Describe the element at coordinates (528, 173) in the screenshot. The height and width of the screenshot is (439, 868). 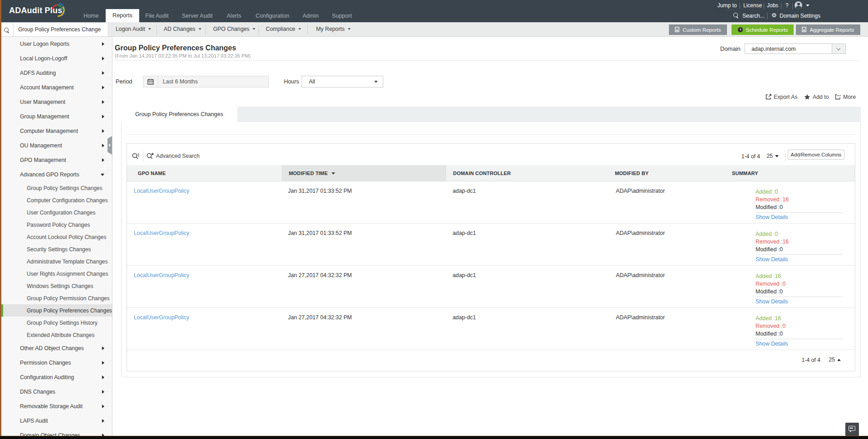
I see `column-header-domain-controller: DOMAIN CONTROLLER` at that location.